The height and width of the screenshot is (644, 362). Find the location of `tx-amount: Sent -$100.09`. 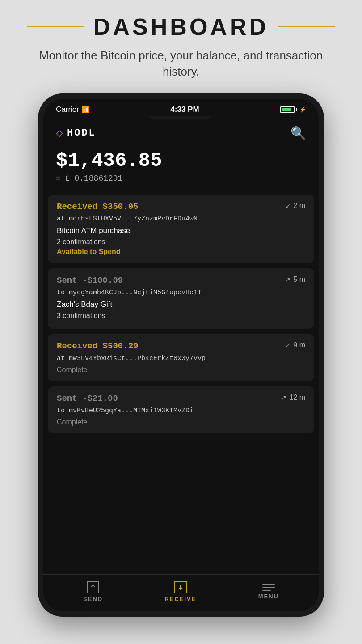

tx-amount: Sent -$100.09 is located at coordinates (90, 280).